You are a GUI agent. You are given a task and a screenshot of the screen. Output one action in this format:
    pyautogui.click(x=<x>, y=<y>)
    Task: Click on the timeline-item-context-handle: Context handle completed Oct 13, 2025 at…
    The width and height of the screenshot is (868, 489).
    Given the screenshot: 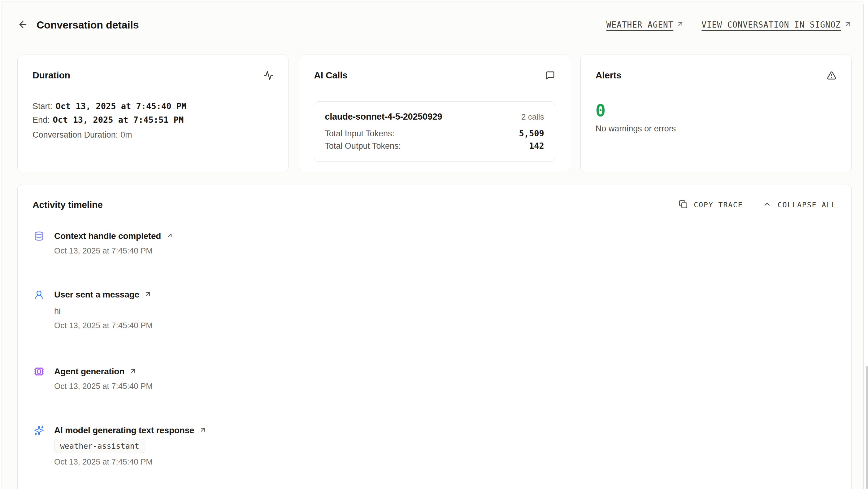 What is the action you would take?
    pyautogui.click(x=434, y=260)
    